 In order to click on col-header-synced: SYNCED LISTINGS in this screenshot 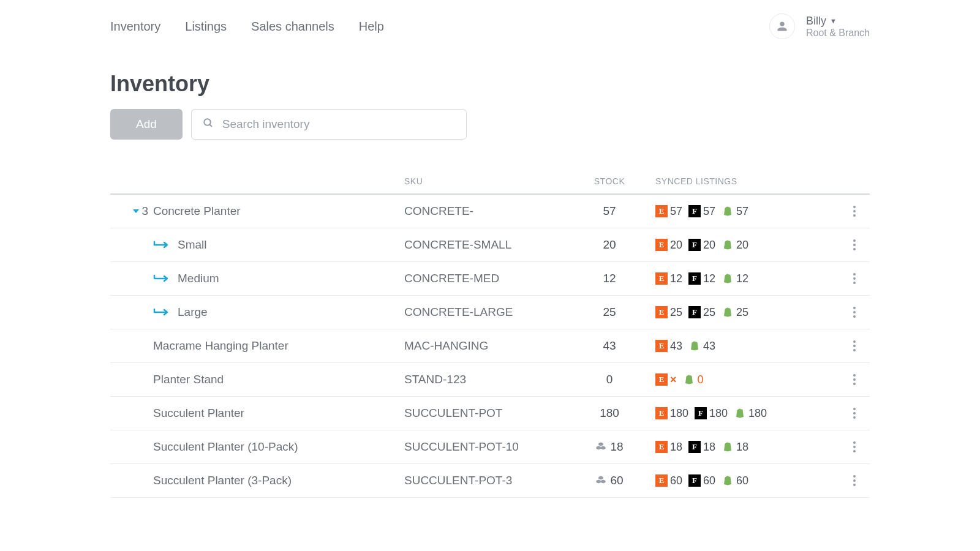, I will do `click(747, 181)`.